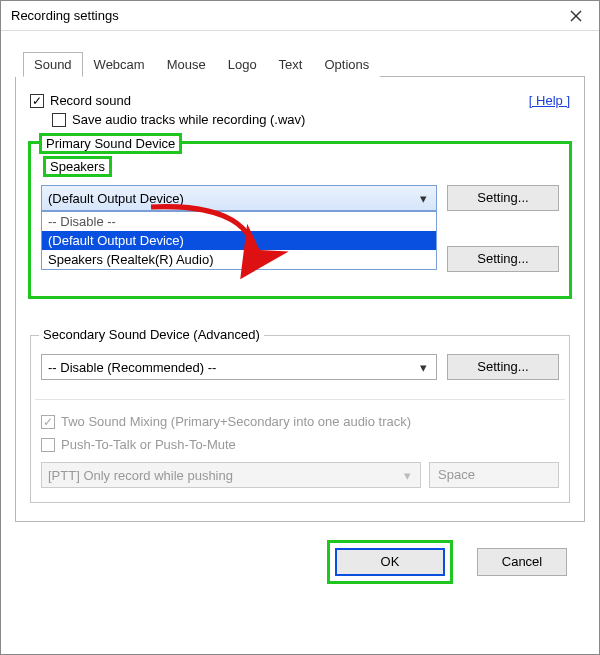 The width and height of the screenshot is (600, 655). I want to click on legend-secondary: Secondary Sound Device (Advanced), so click(152, 334).